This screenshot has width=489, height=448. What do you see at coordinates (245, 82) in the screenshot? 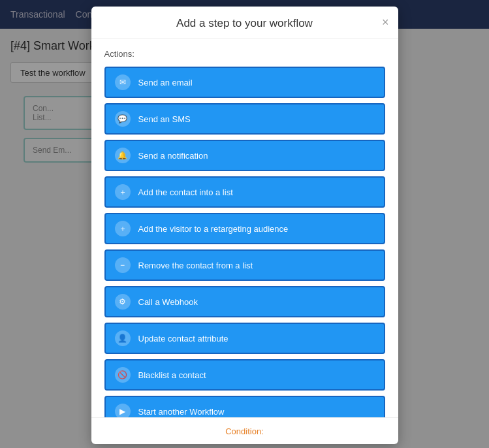
I see `action-send-email: ✉ Send an email` at bounding box center [245, 82].